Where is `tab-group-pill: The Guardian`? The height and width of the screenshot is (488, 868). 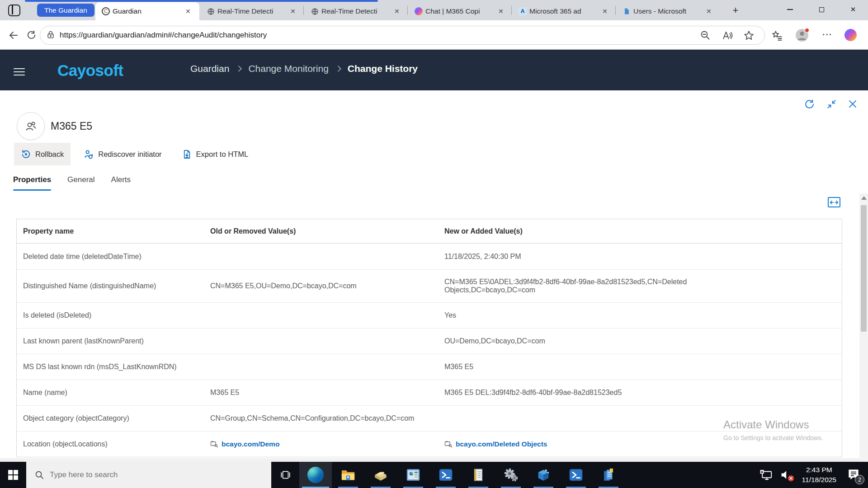
tab-group-pill: The Guardian is located at coordinates (66, 10).